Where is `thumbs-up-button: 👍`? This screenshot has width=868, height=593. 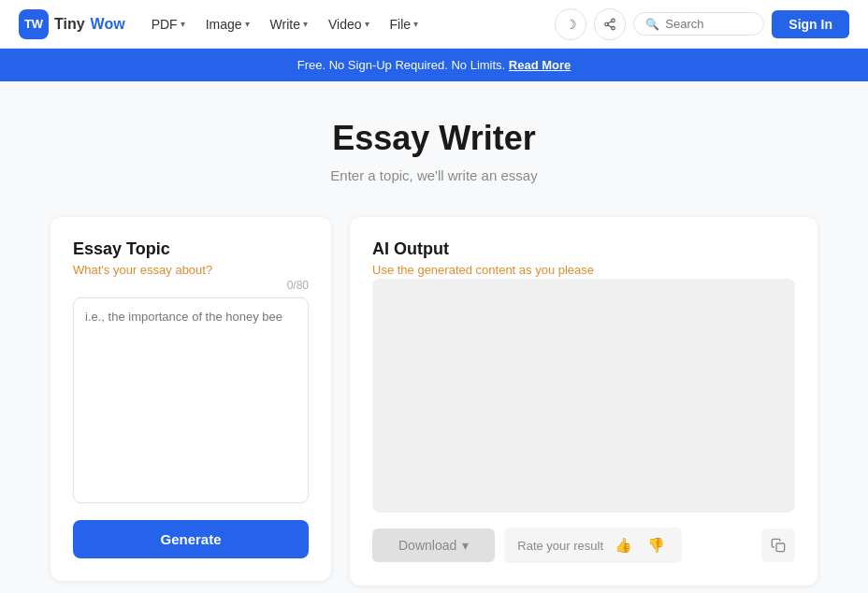 thumbs-up-button: 👍 is located at coordinates (623, 545).